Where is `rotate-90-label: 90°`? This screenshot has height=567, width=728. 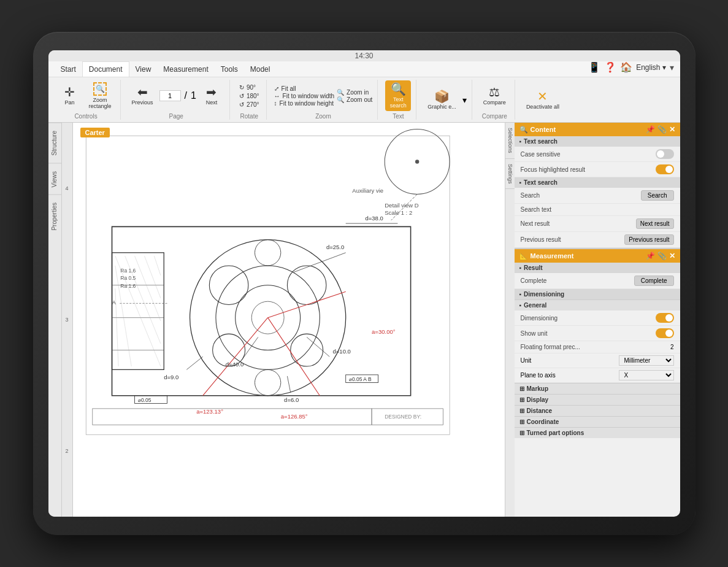 rotate-90-label: 90° is located at coordinates (251, 87).